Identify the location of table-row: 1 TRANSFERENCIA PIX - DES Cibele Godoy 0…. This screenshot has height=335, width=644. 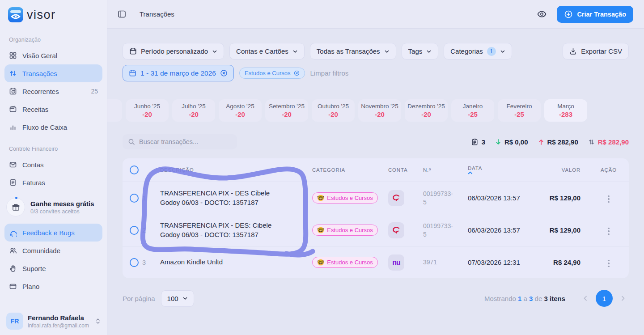
(376, 198).